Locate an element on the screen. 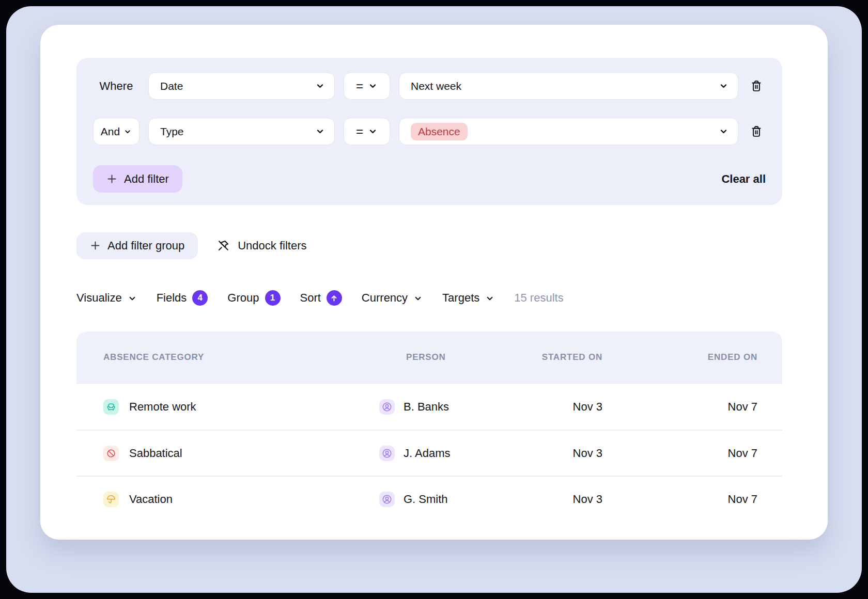 This screenshot has width=868, height=599. targets-dropdown: Targets is located at coordinates (468, 298).